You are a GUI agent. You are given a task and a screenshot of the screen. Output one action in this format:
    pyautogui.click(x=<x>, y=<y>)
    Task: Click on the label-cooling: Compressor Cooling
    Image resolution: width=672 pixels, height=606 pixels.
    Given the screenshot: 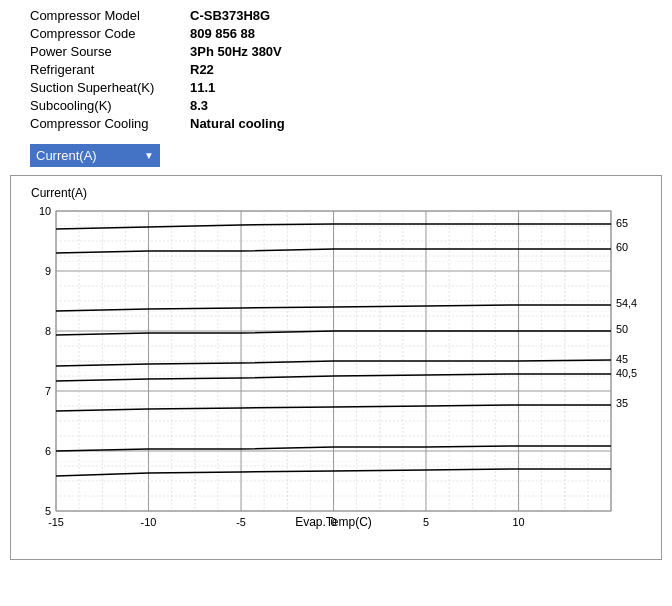 What is the action you would take?
    pyautogui.click(x=110, y=124)
    